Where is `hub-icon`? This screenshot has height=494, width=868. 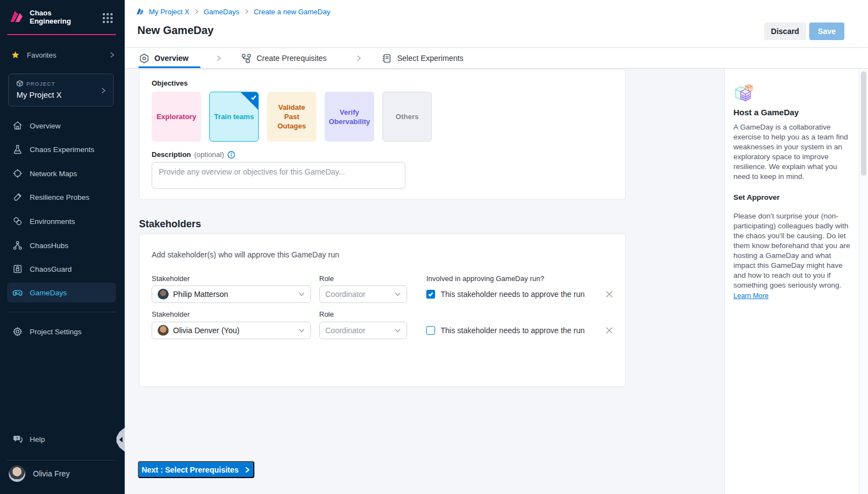
hub-icon is located at coordinates (18, 245).